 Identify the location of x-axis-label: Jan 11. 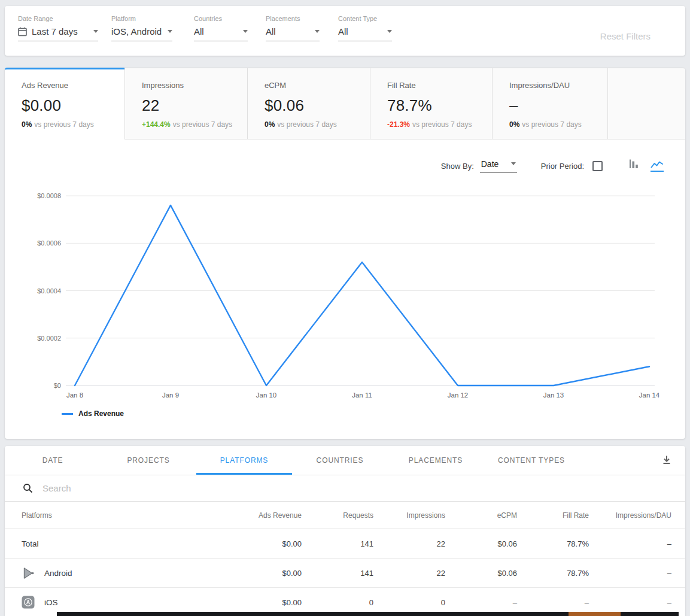
(362, 395).